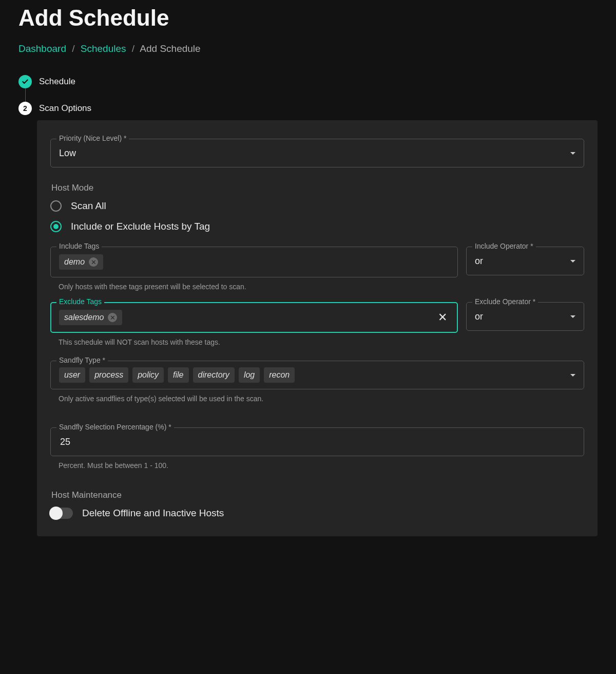 This screenshot has width=616, height=674. What do you see at coordinates (82, 360) in the screenshot?
I see `sandfly-type-label: Sandfly Type *` at bounding box center [82, 360].